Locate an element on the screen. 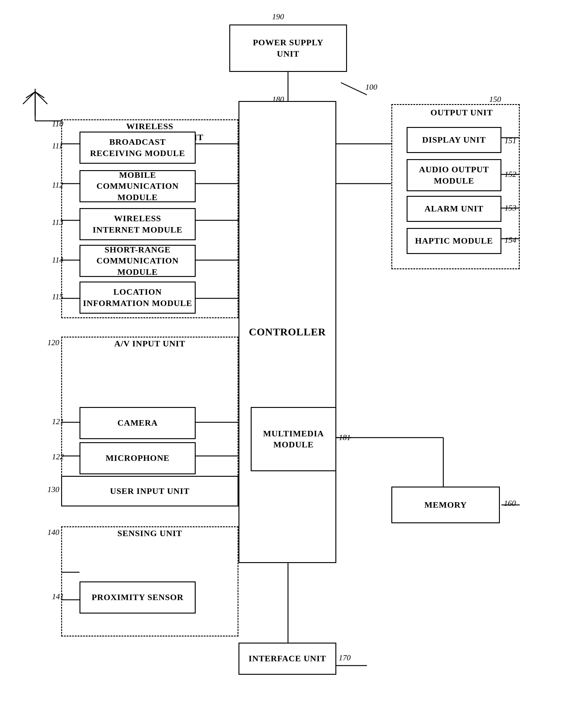  ref-120: 120 is located at coordinates (53, 343).